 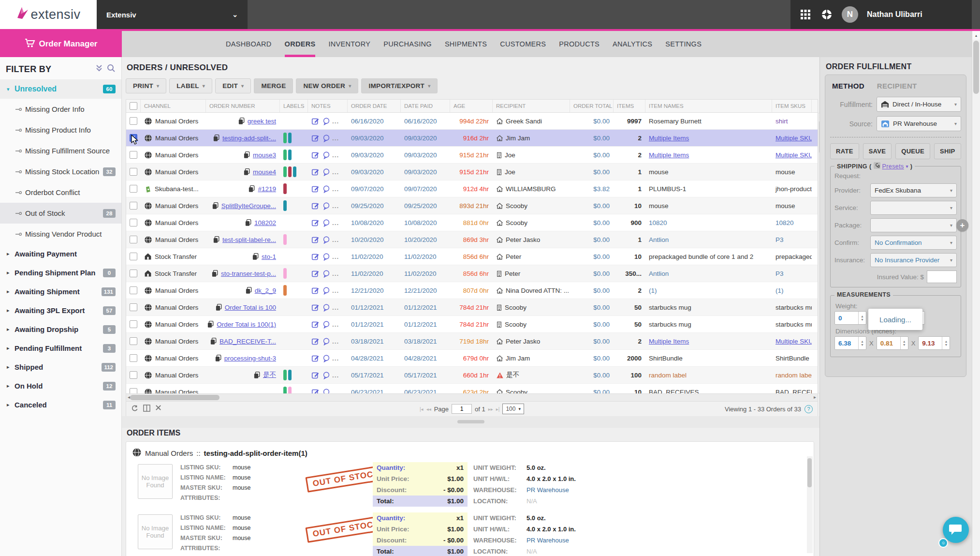 What do you see at coordinates (175, 398) in the screenshot?
I see `horizontal-scroll-thumb` at bounding box center [175, 398].